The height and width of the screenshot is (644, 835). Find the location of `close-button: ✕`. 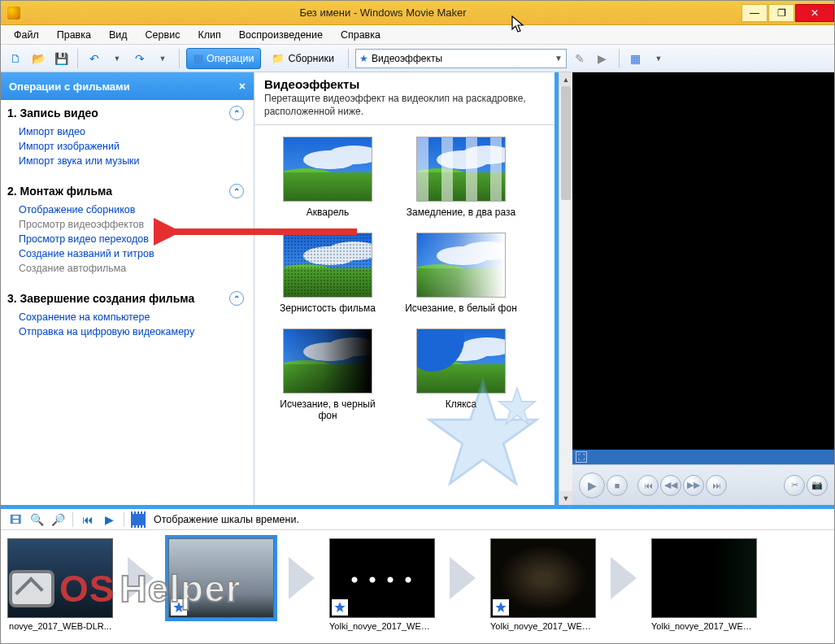

close-button: ✕ is located at coordinates (815, 13).